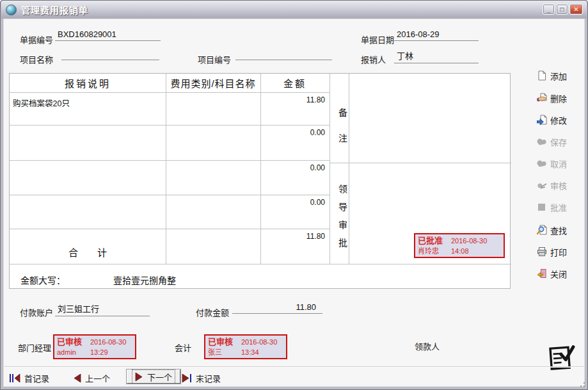 The height and width of the screenshot is (390, 588). I want to click on project-no-label: 项目编号, so click(214, 59).